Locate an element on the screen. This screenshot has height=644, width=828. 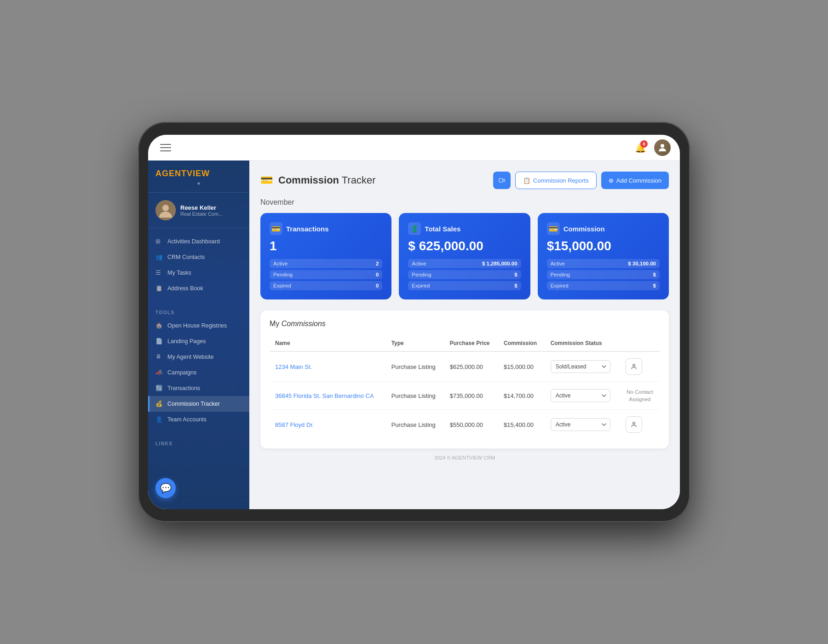
top-bar: 🔔 8 is located at coordinates (414, 148).